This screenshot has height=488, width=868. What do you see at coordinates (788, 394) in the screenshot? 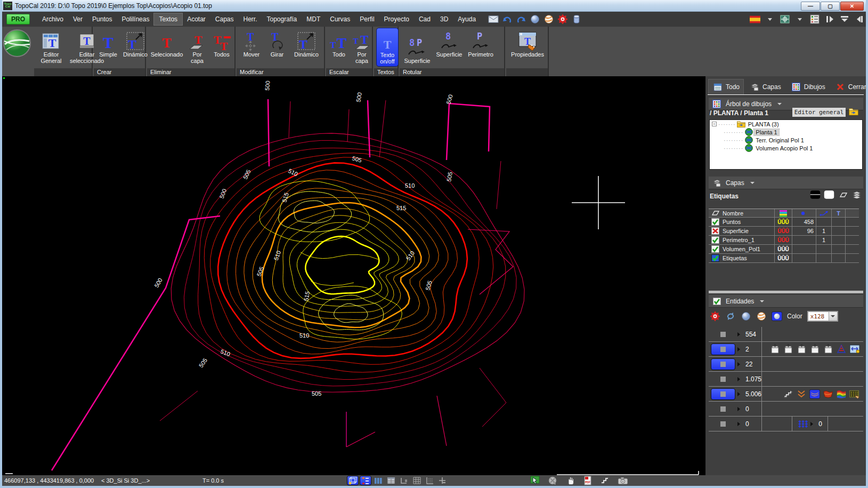
I see `stairs-icon` at bounding box center [788, 394].